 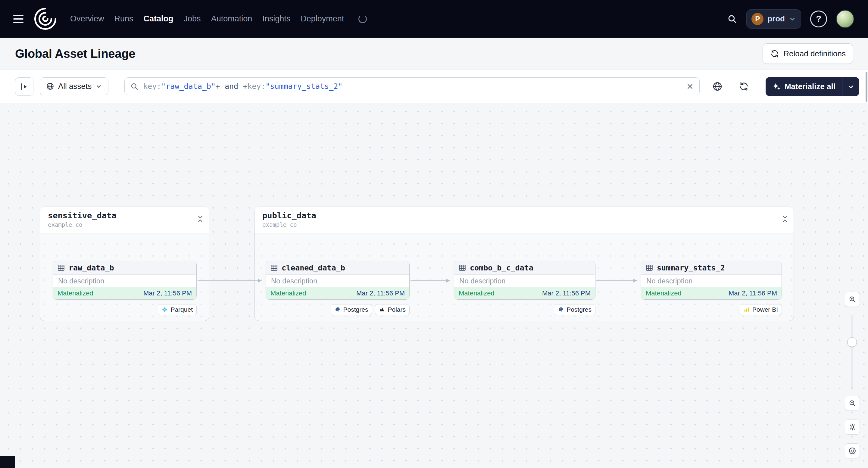 What do you see at coordinates (810, 87) in the screenshot?
I see `materialize-all-label: Materialize all` at bounding box center [810, 87].